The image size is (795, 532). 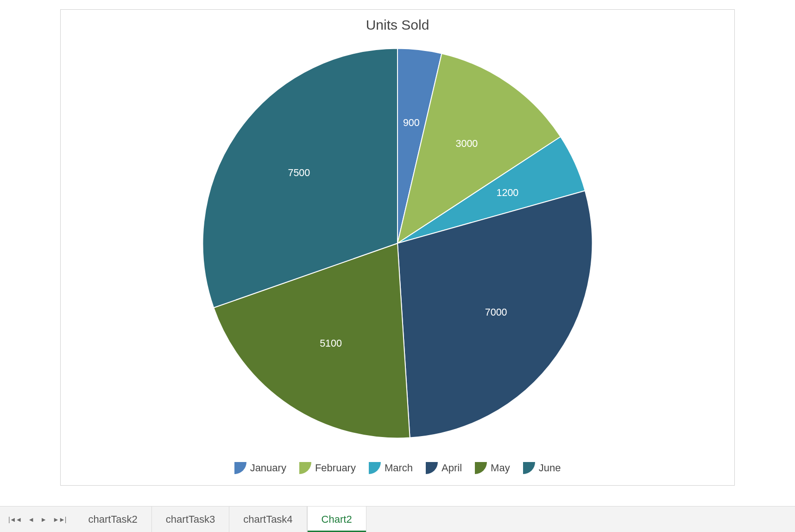 What do you see at coordinates (391, 468) in the screenshot?
I see `legend-item: March` at bounding box center [391, 468].